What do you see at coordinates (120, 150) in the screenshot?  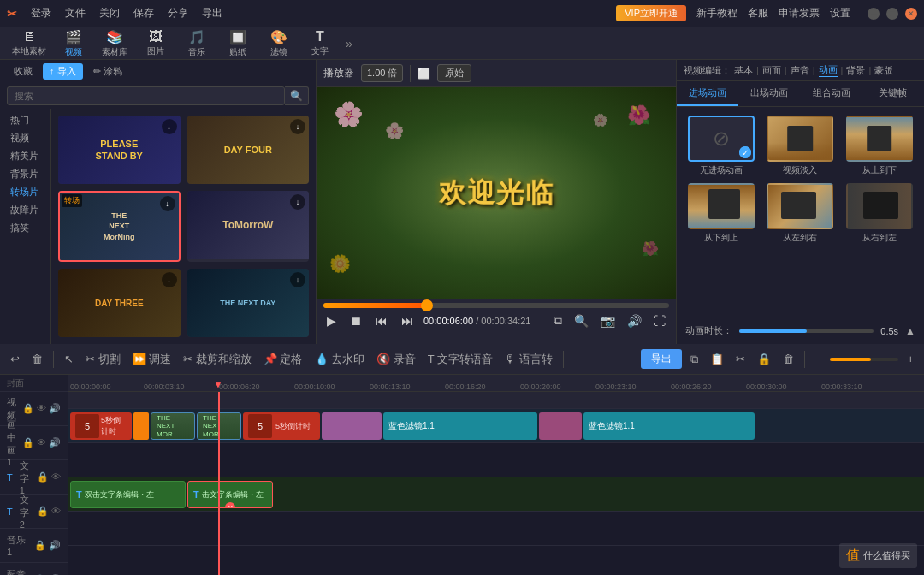 I see `media-item: PLEASESTAND BY ↓ 请准备` at bounding box center [120, 150].